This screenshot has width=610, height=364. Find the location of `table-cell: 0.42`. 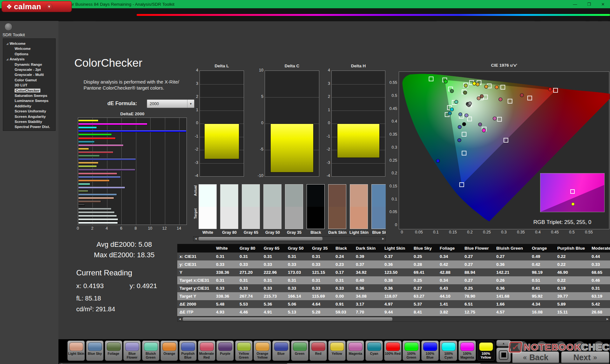

table-cell: 0.42 is located at coordinates (542, 264).